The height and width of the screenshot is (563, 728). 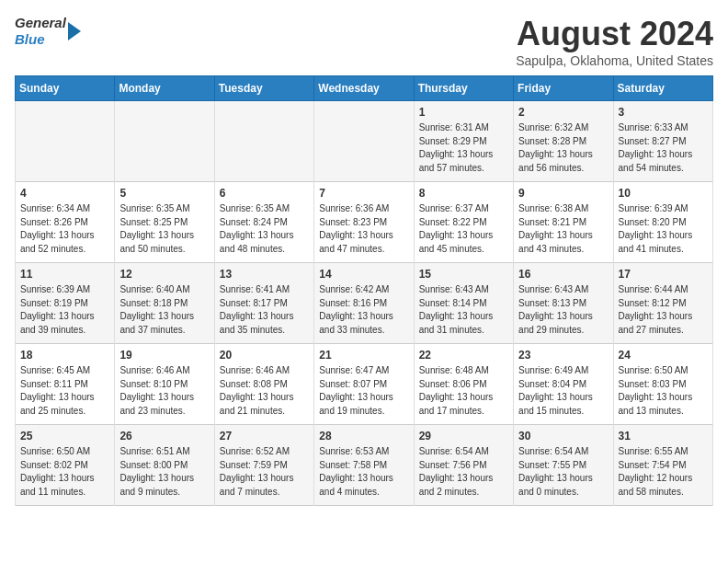 I want to click on day-number: 11, so click(x=64, y=274).